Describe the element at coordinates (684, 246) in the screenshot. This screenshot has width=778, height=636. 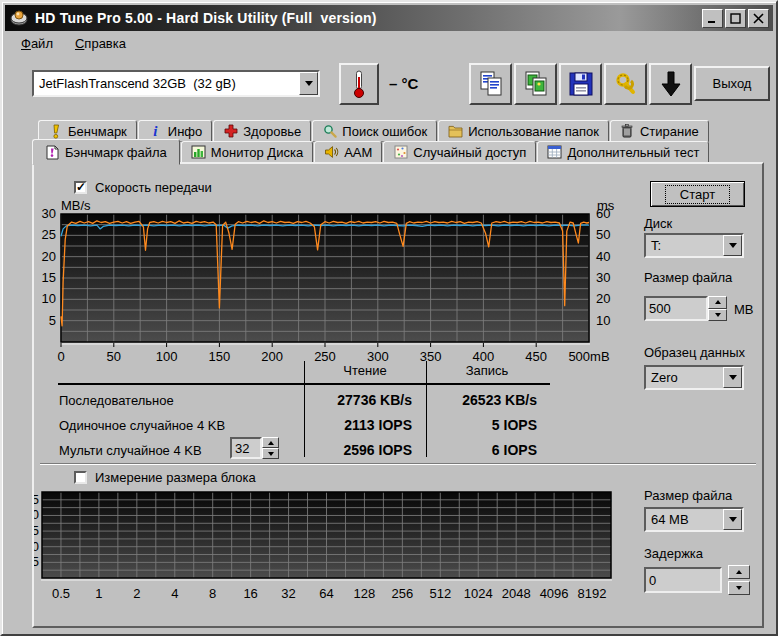
I see `disk-select-value: T:` at that location.